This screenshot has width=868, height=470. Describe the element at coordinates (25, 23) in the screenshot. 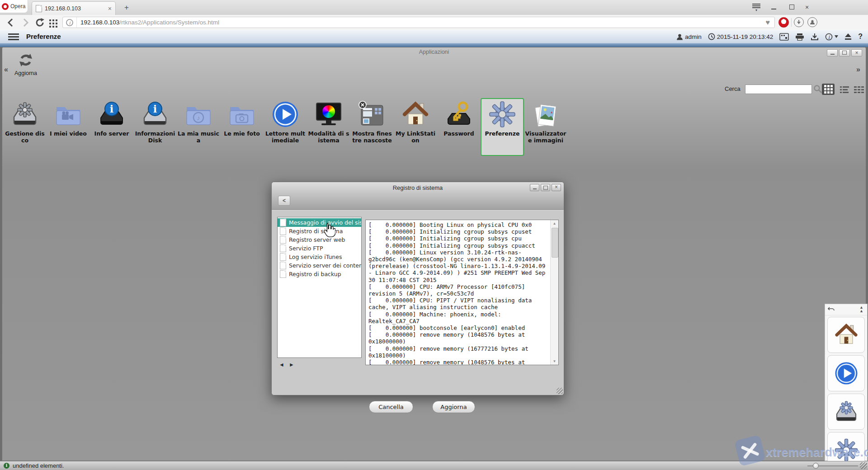

I see `forward-icon` at that location.